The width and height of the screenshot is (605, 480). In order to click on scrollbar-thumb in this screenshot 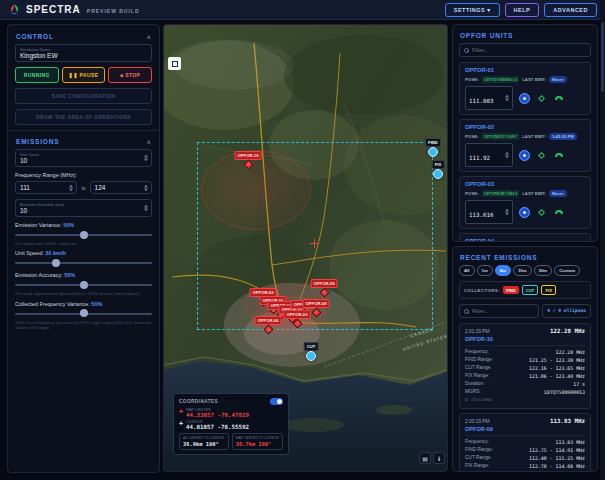, I will do `click(602, 57)`.